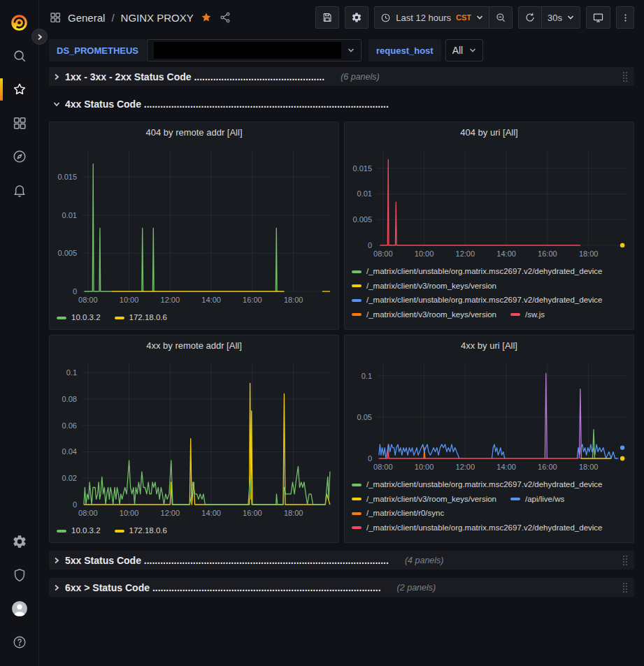 The image size is (644, 666). I want to click on sidebar-item-profile, so click(20, 609).